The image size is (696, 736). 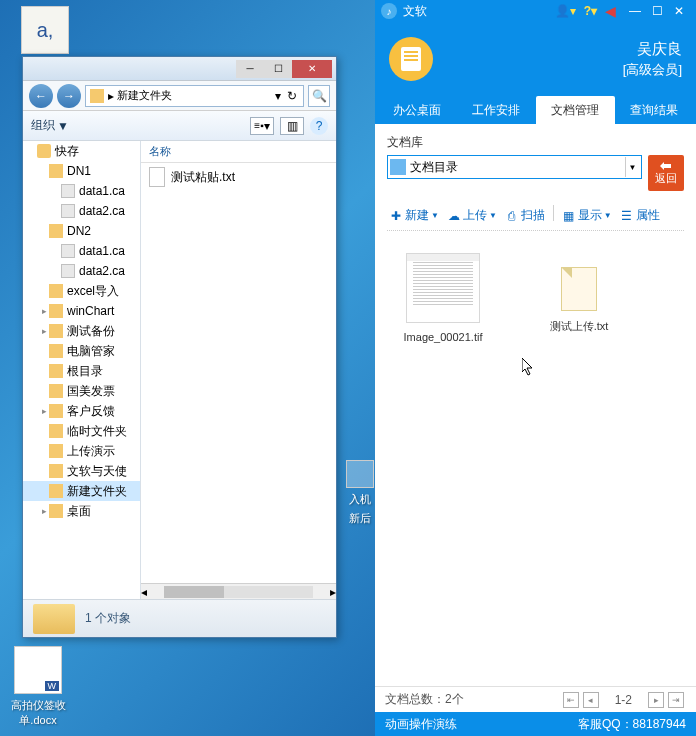 What do you see at coordinates (45, 30) in the screenshot?
I see `desktop-icon-word: a,` at bounding box center [45, 30].